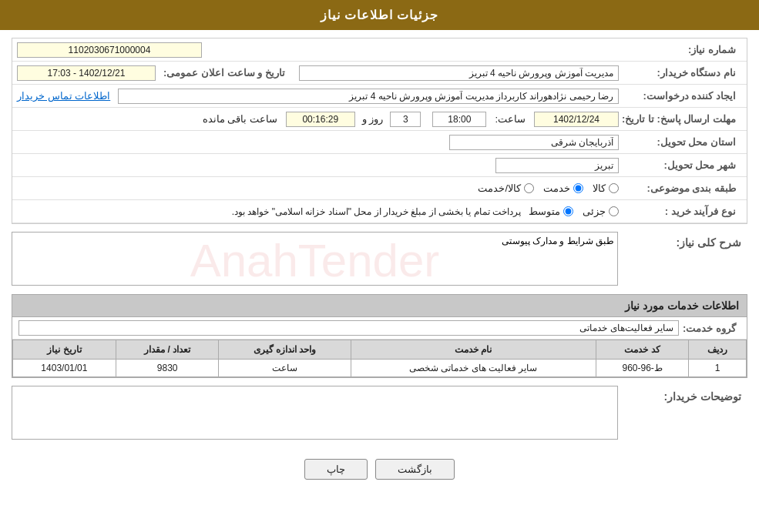 The height and width of the screenshot is (532, 759). I want to click on shahr-input, so click(557, 166).